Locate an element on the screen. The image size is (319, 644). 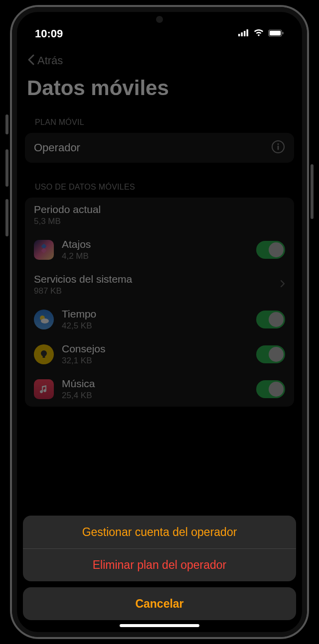
toggle-tiempo is located at coordinates (271, 320).